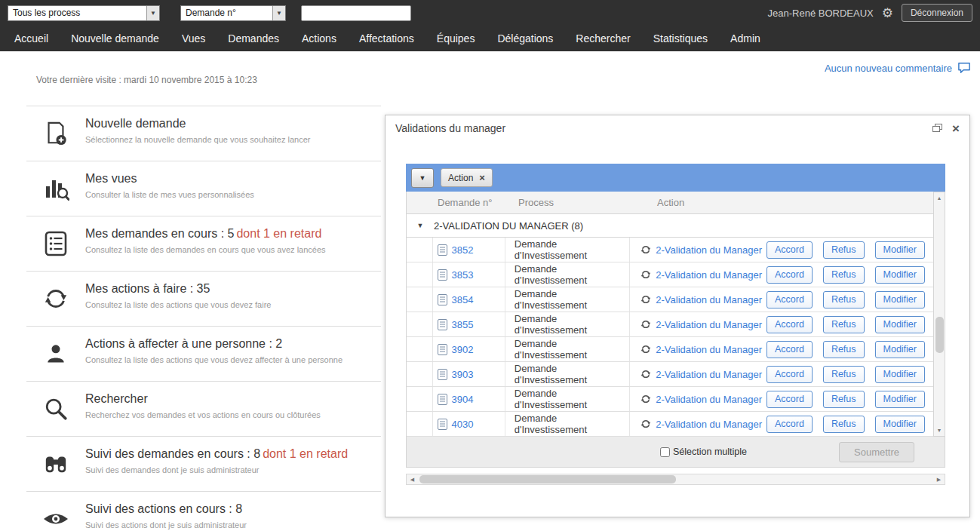 This screenshot has height=531, width=980. What do you see at coordinates (877, 453) in the screenshot?
I see `submit-button: Soumettre` at bounding box center [877, 453].